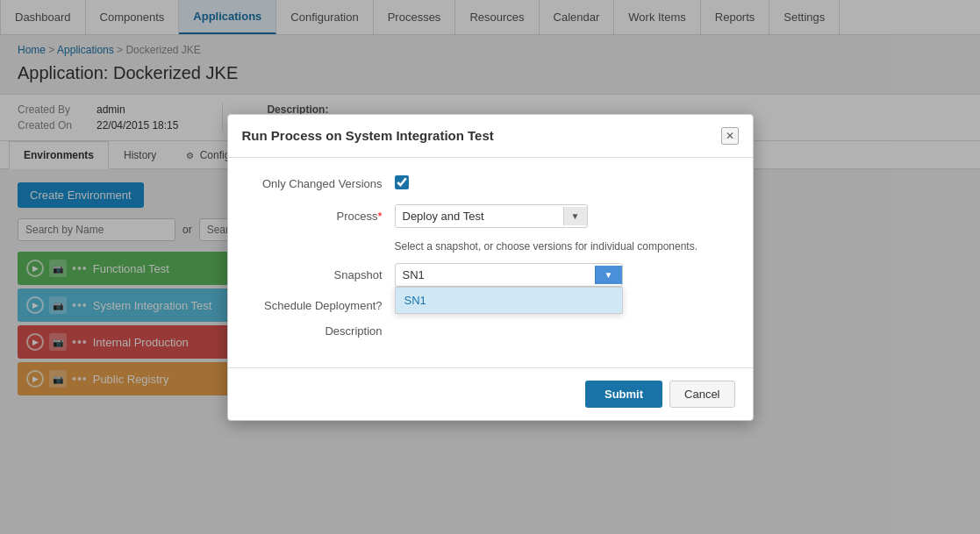 This screenshot has height=534, width=980. I want to click on modal-title: Run Process on System Integration Test, so click(368, 135).